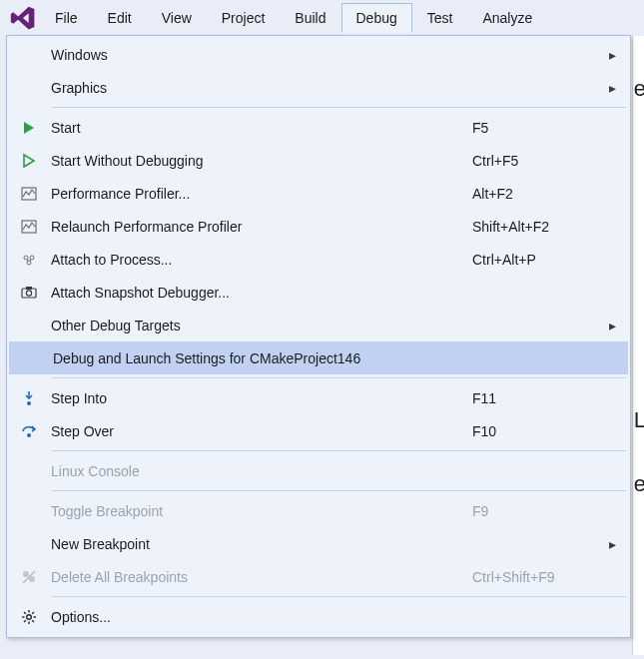 Image resolution: width=644 pixels, height=659 pixels. What do you see at coordinates (262, 326) in the screenshot?
I see `menu-item-label: Other Debug Targets` at bounding box center [262, 326].